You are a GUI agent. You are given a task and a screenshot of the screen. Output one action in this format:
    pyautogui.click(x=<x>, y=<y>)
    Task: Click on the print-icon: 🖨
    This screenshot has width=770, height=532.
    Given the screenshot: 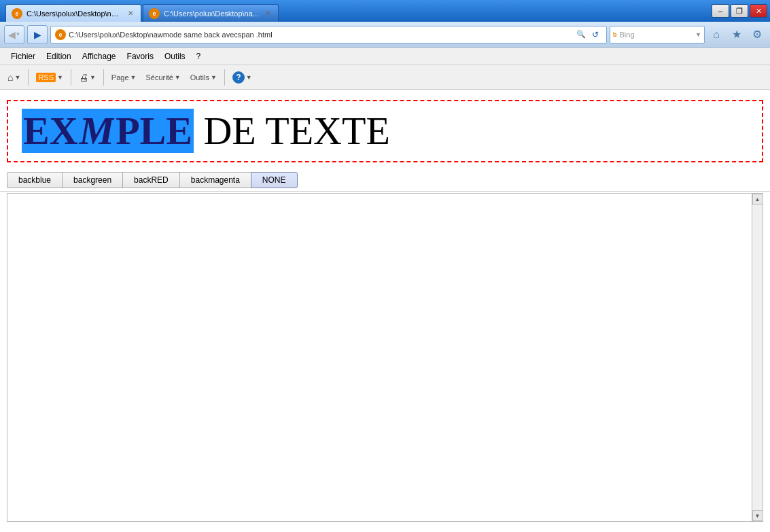 What is the action you would take?
    pyautogui.click(x=84, y=77)
    